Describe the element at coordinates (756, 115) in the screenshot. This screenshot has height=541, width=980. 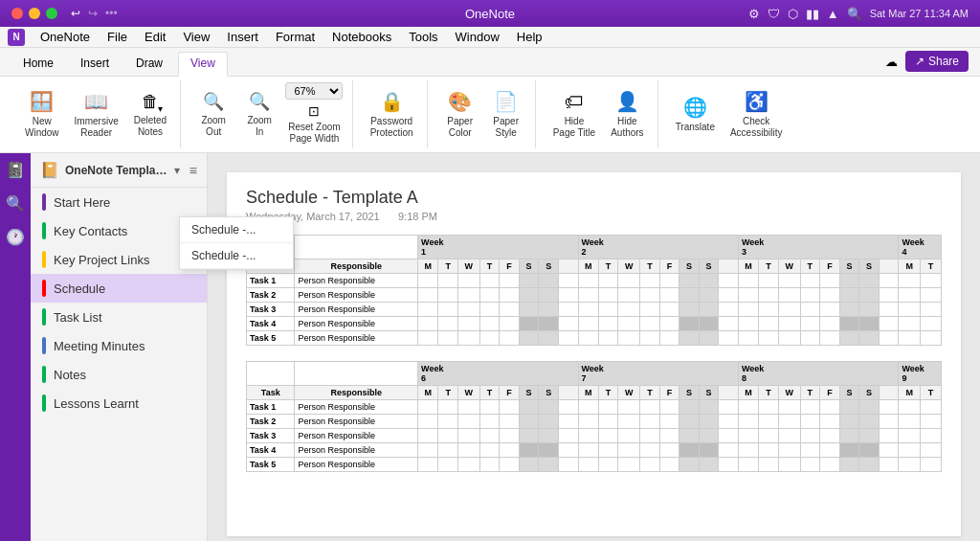
I see `check-accessibility-button: ♿ CheckAccessibility` at that location.